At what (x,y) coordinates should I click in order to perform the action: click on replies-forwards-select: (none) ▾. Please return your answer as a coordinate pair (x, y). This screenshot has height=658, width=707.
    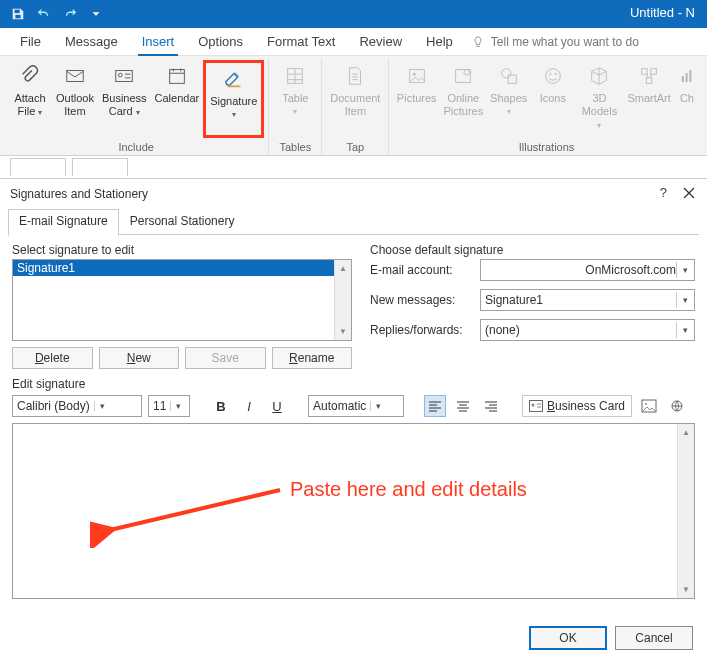
    Looking at the image, I should click on (588, 330).